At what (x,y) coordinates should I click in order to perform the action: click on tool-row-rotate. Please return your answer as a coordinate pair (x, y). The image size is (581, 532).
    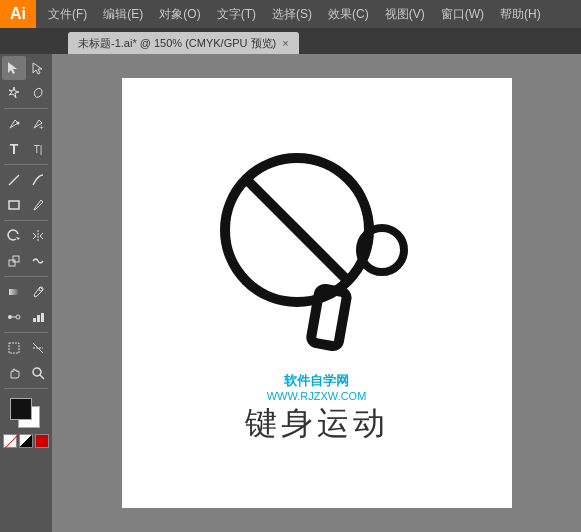
    Looking at the image, I should click on (26, 236).